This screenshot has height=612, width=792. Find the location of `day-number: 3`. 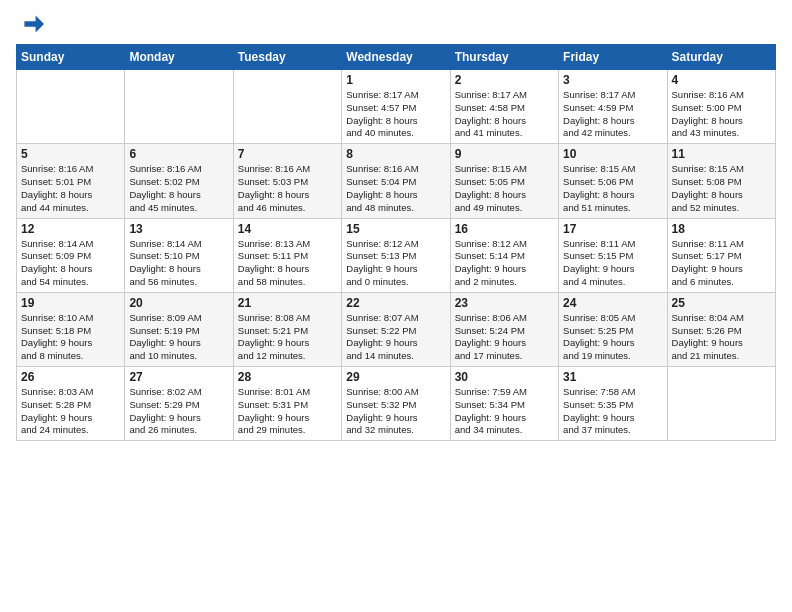

day-number: 3 is located at coordinates (612, 80).